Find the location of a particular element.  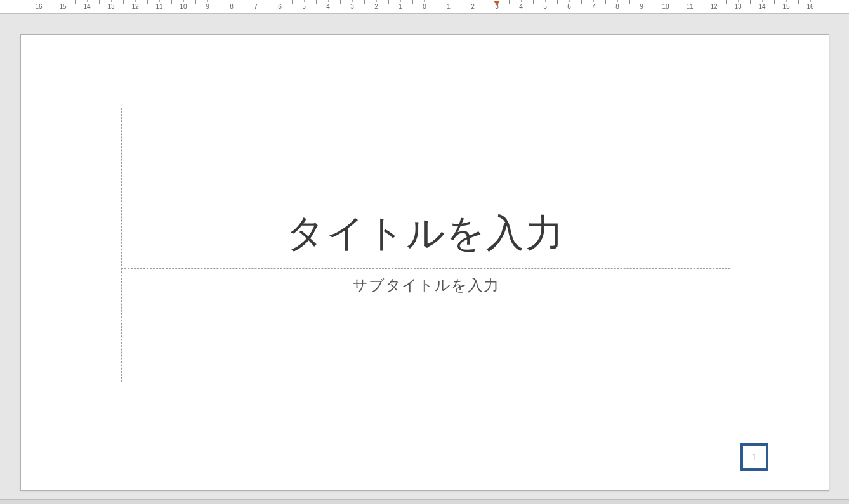

subtitle-placeholder-text: サブタイトルを入力 is located at coordinates (426, 285).